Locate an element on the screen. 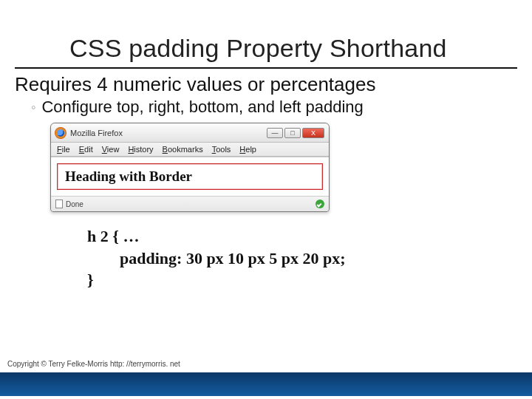 This screenshot has height=399, width=532. document-icon is located at coordinates (59, 204).